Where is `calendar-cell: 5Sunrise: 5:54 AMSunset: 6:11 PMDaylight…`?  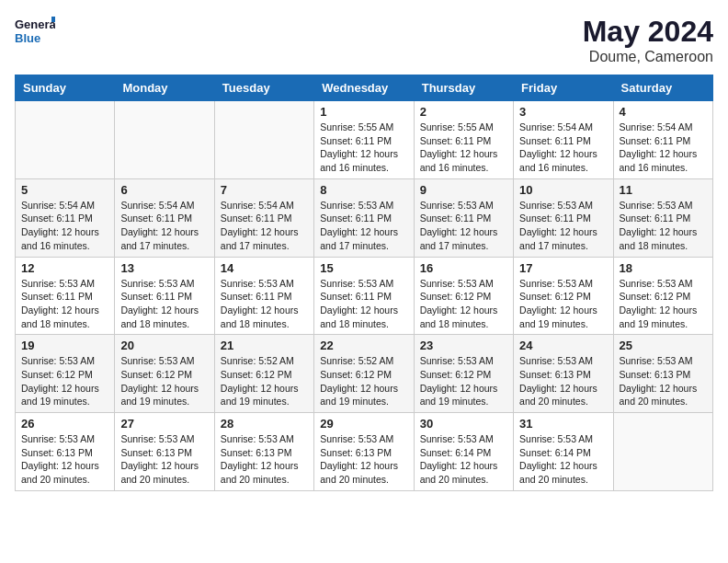
calendar-cell: 5Sunrise: 5:54 AMSunset: 6:11 PMDaylight… is located at coordinates (65, 217).